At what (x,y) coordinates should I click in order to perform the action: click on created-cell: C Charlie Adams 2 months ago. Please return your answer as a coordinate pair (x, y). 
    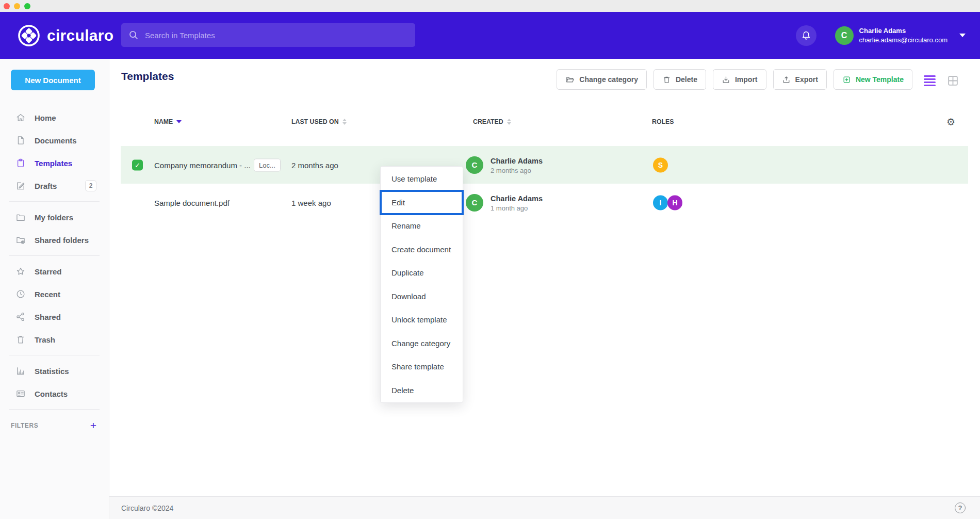
    Looking at the image, I should click on (504, 165).